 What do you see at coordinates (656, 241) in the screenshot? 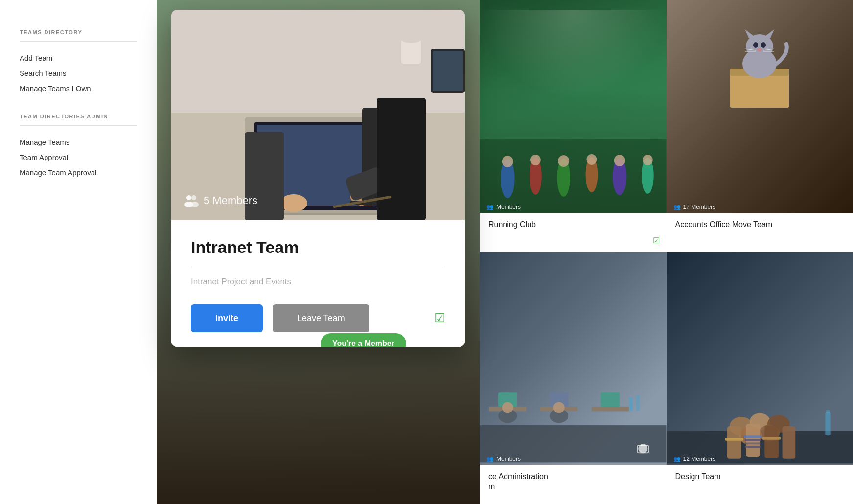
I see `running-club-edit-icon: ☑` at bounding box center [656, 241].